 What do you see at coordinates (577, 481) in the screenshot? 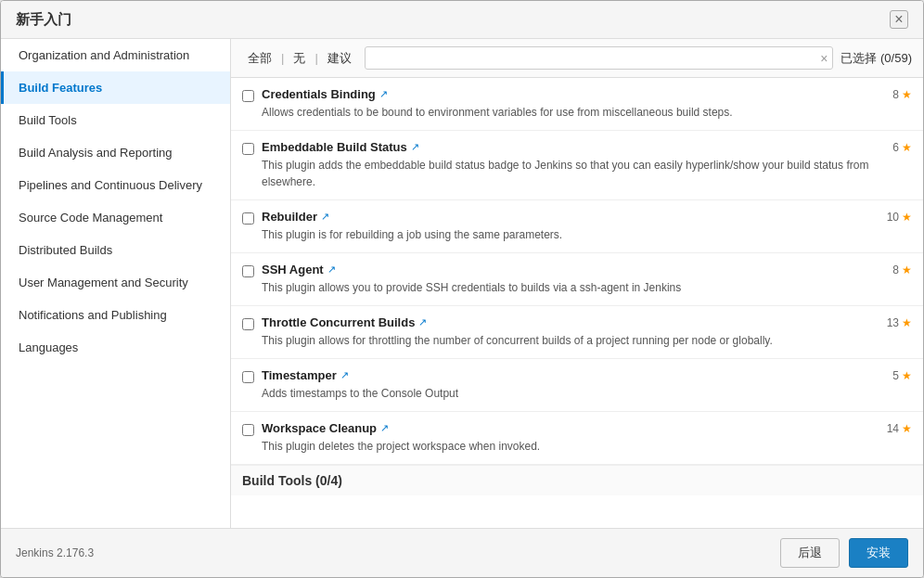
I see `section-partial-header: Build Tools (0/4)` at bounding box center [577, 481].